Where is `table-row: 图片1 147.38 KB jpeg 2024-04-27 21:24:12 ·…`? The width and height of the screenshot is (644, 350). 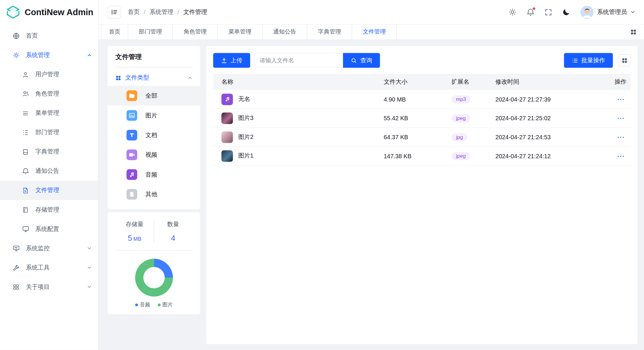 table-row: 图片1 147.38 KB jpeg 2024-04-27 21:24:12 ·… is located at coordinates (422, 156).